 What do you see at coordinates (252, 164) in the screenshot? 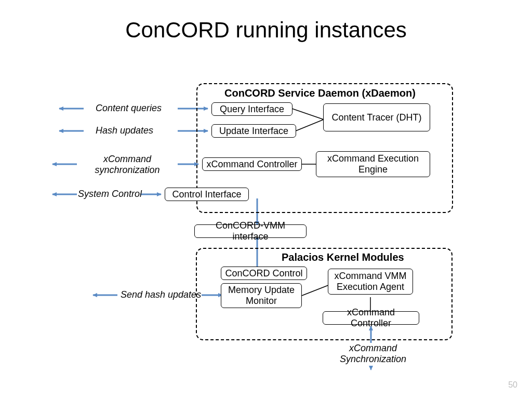
I see `box-xcommand-controller: xCommand Controller` at bounding box center [252, 164].